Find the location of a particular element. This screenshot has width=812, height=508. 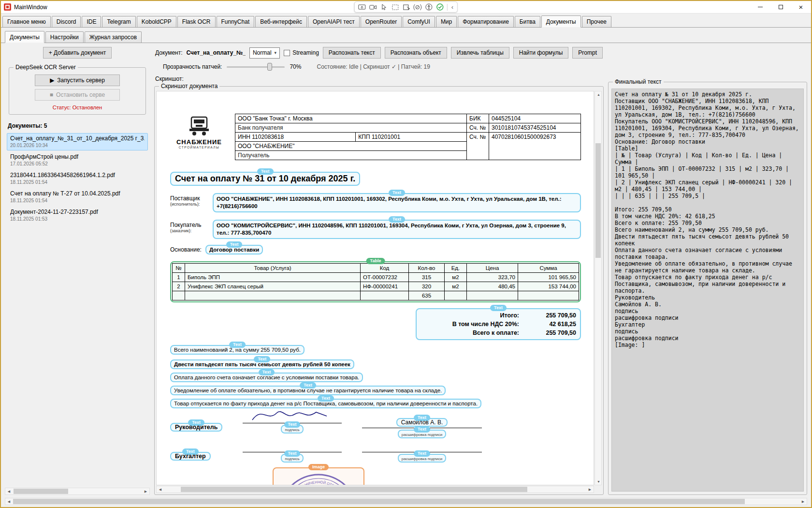

tab-discord: Discord is located at coordinates (67, 21).